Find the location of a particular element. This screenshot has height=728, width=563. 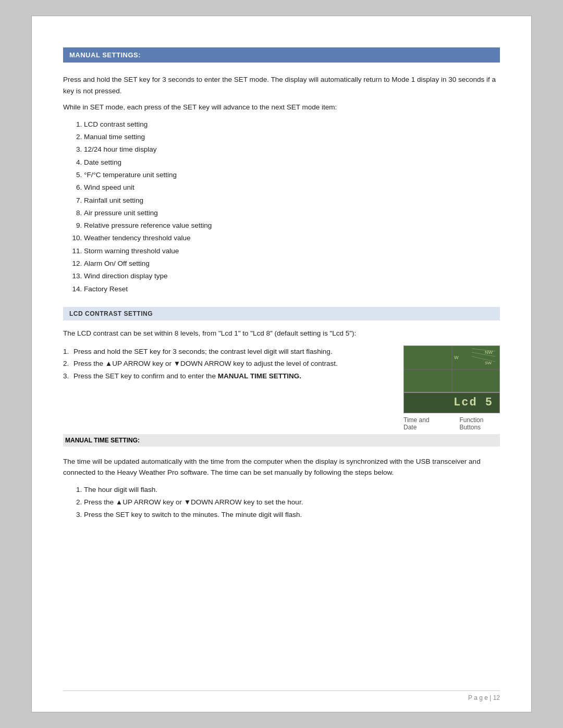

svg-text: SW is located at coordinates (488, 363).